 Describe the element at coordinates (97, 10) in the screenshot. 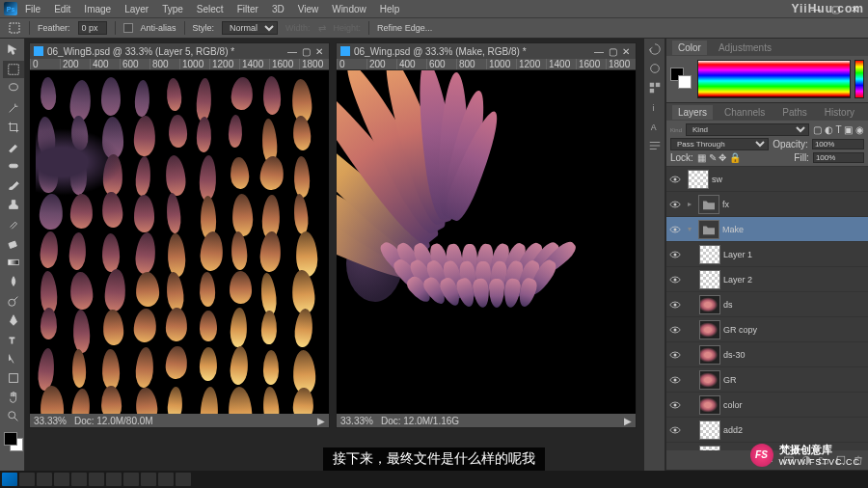

I see `menu-image: Image` at that location.